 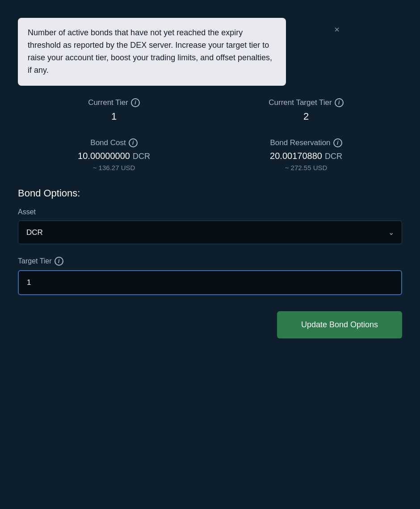 What do you see at coordinates (210, 283) in the screenshot?
I see `target-tier-input` at bounding box center [210, 283].